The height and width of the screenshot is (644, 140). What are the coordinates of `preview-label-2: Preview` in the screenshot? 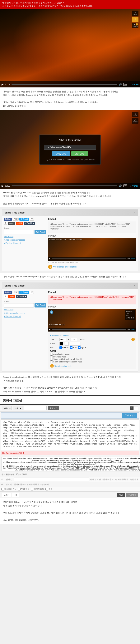 It's located at (92, 306).